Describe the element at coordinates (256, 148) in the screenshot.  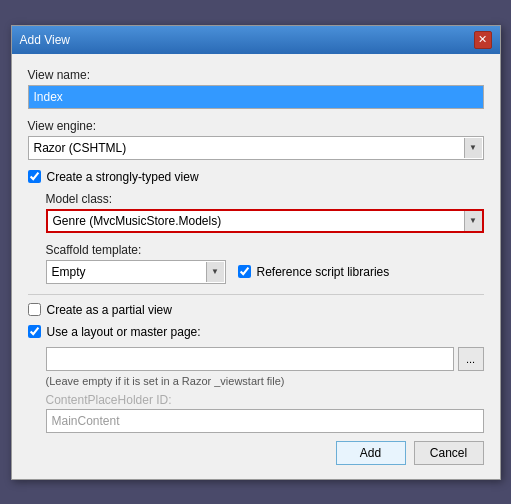
I see `view-engine-select-wrapper: Razor (CSHTML) ASPX ▼` at that location.